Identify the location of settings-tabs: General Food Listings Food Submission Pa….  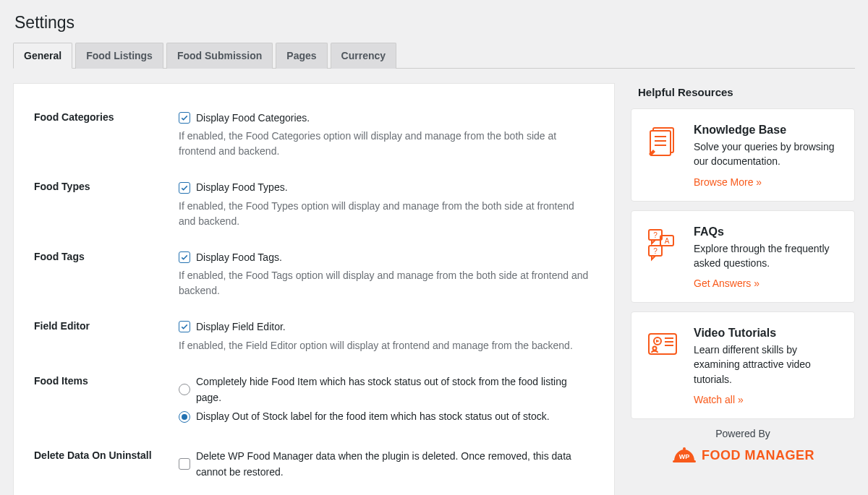
(434, 56).